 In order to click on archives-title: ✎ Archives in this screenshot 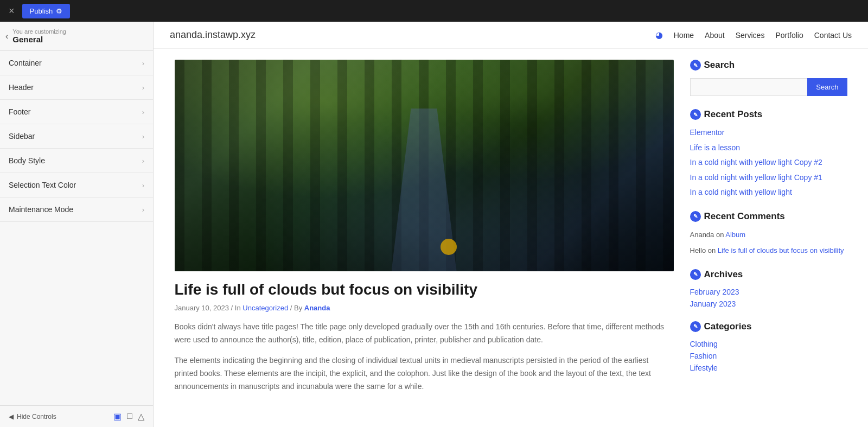, I will do `click(769, 275)`.